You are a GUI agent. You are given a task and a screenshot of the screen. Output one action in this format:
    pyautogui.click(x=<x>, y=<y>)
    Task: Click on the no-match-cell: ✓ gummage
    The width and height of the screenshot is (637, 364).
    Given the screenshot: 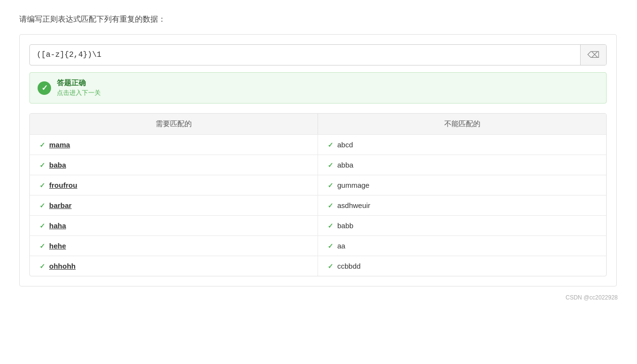 What is the action you would take?
    pyautogui.click(x=462, y=185)
    